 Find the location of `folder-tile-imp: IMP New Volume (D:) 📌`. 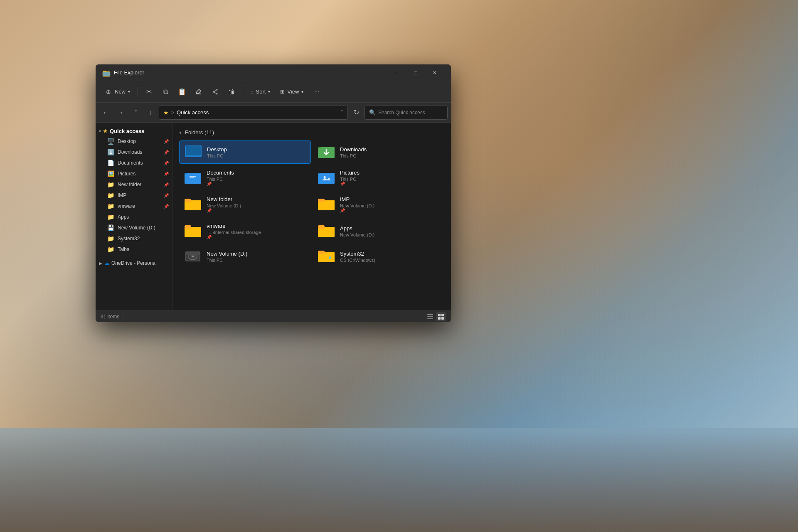

folder-tile-imp: IMP New Volume (D:) 📌 is located at coordinates (378, 204).